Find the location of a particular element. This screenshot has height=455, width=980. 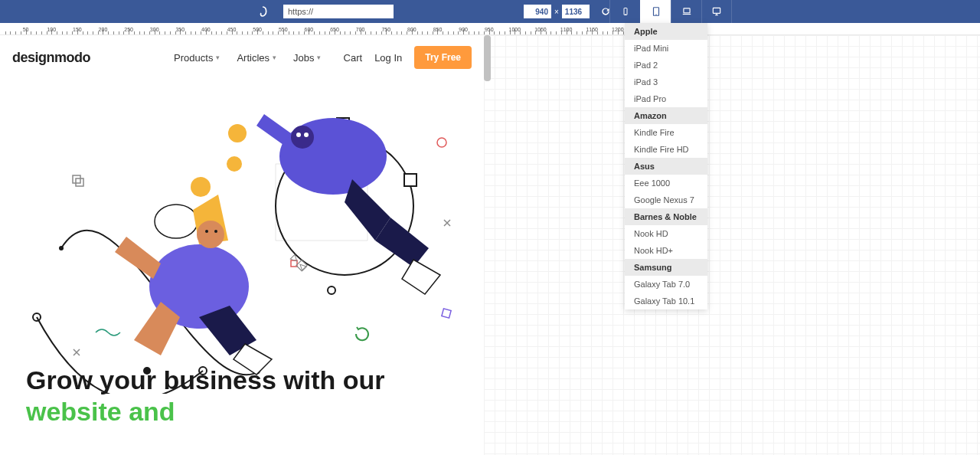

ruler: 5010015020025030035040045050055060065070… is located at coordinates (490, 29).